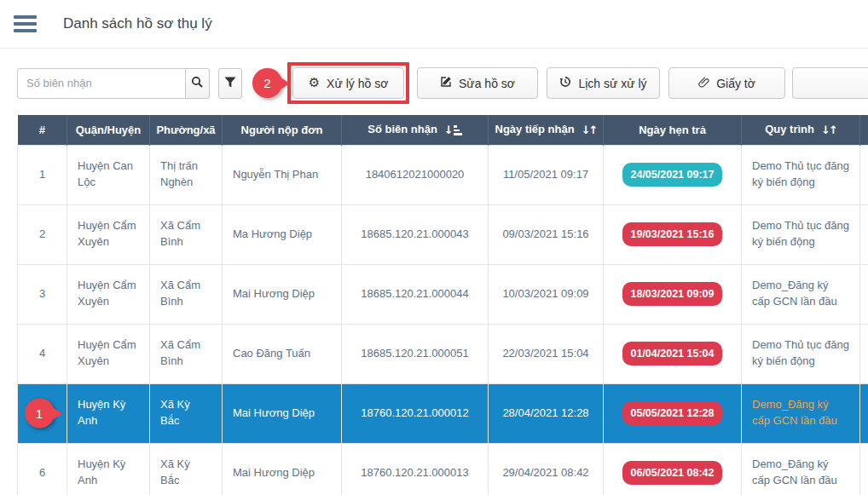 The height and width of the screenshot is (495, 868). What do you see at coordinates (830, 83) in the screenshot?
I see `partial-button` at bounding box center [830, 83].